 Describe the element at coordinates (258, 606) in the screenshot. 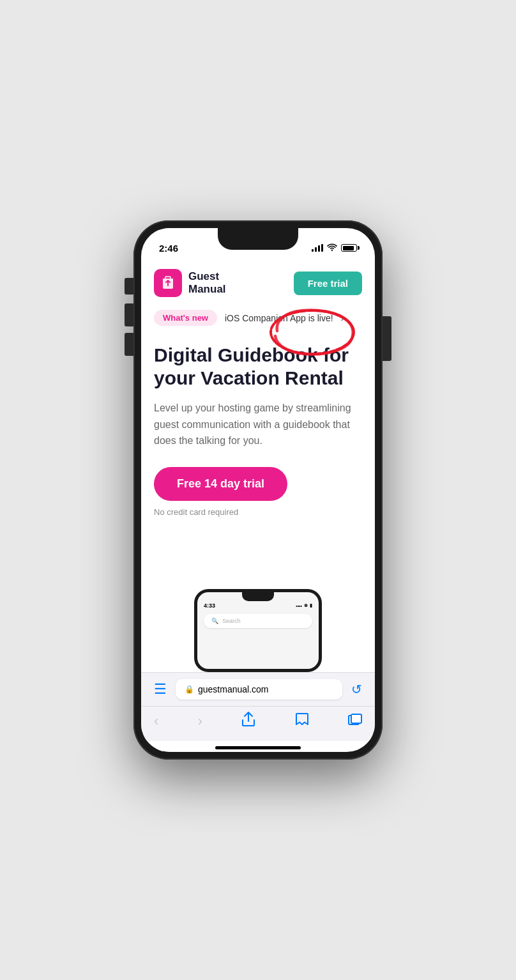

I see `inner-status-bar: 4:33 •••• ⊛ ▮` at that location.